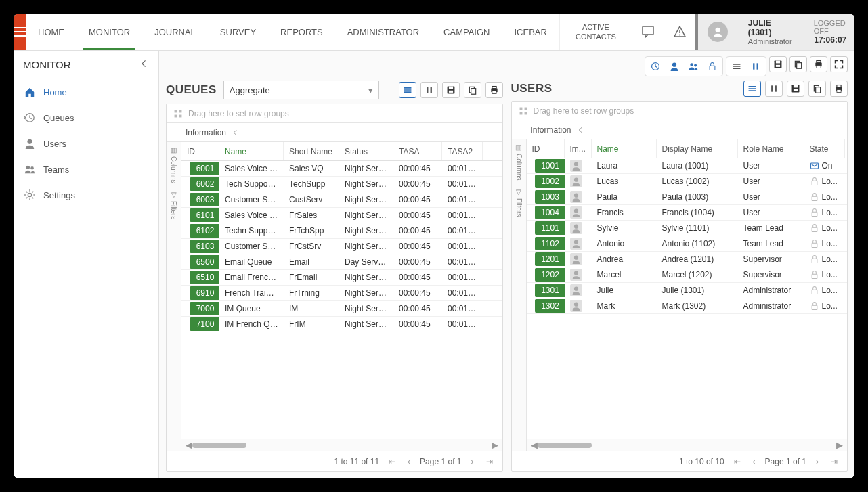 This screenshot has width=868, height=492. Describe the element at coordinates (342, 200) in the screenshot. I see `queue-row: 6003 Customer Servic... CustServ Night S…` at that location.